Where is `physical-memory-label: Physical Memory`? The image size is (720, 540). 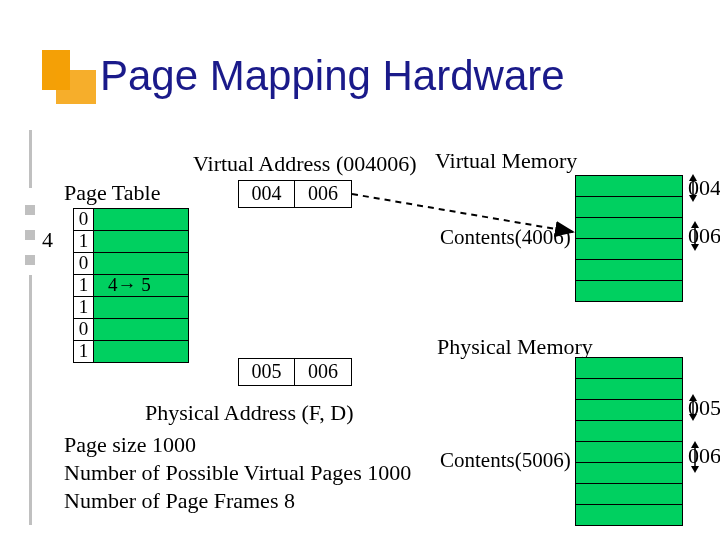
physical-memory-label: Physical Memory is located at coordinates (515, 347).